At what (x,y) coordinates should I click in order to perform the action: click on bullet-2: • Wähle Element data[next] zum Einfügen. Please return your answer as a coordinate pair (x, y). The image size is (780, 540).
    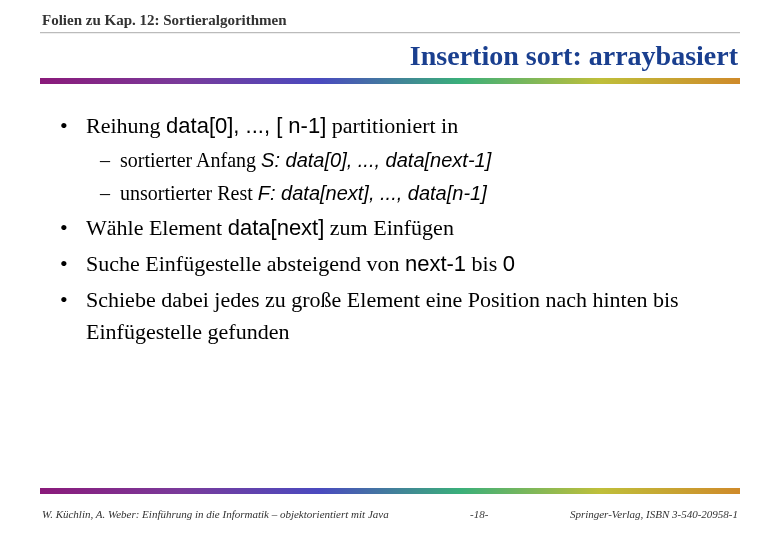
    Looking at the image, I should click on (395, 228).